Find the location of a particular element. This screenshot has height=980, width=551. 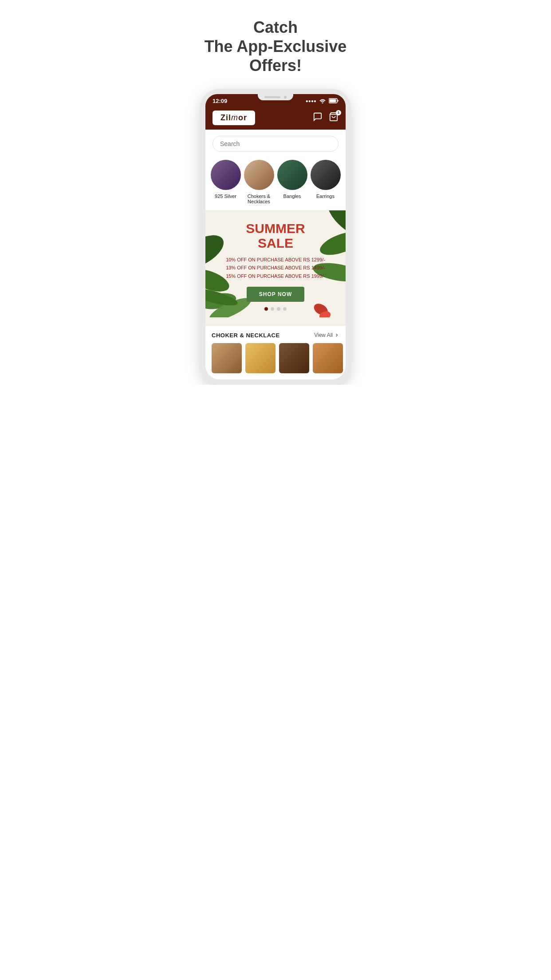

hero-title: CatchThe App-ExclusiveOffers! is located at coordinates (276, 47).